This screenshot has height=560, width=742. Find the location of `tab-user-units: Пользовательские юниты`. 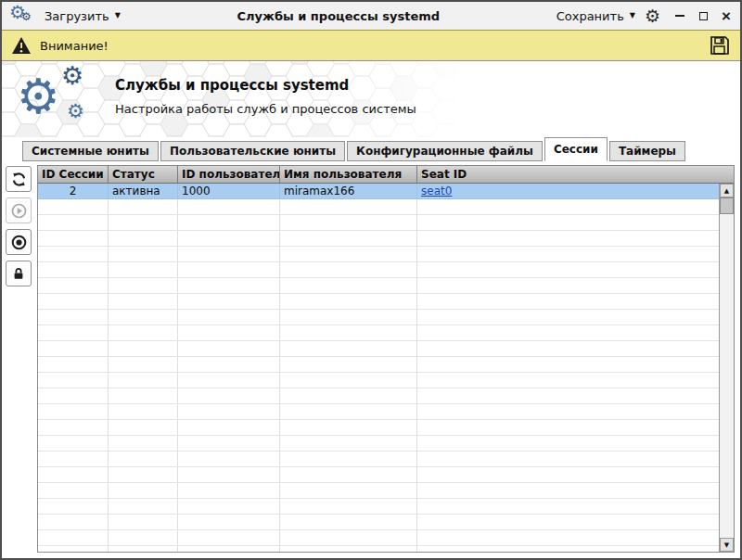

tab-user-units: Пользовательские юниты is located at coordinates (252, 151).